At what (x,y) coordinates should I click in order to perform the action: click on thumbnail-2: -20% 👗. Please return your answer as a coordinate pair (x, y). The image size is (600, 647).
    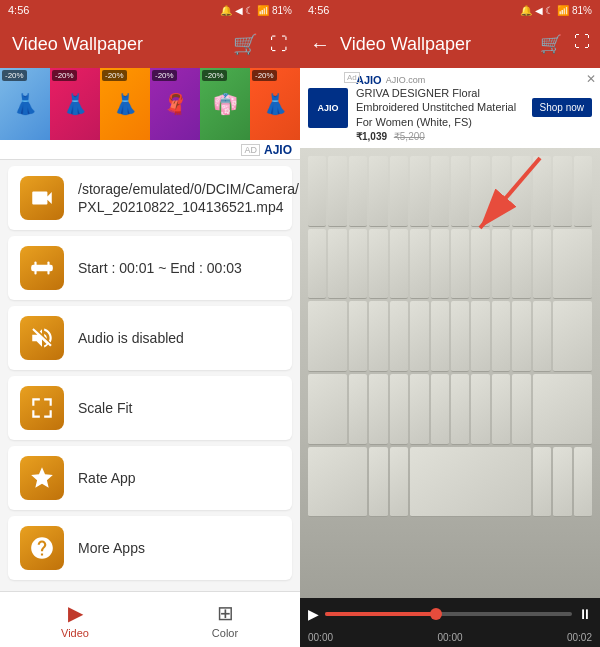
    Looking at the image, I should click on (75, 104).